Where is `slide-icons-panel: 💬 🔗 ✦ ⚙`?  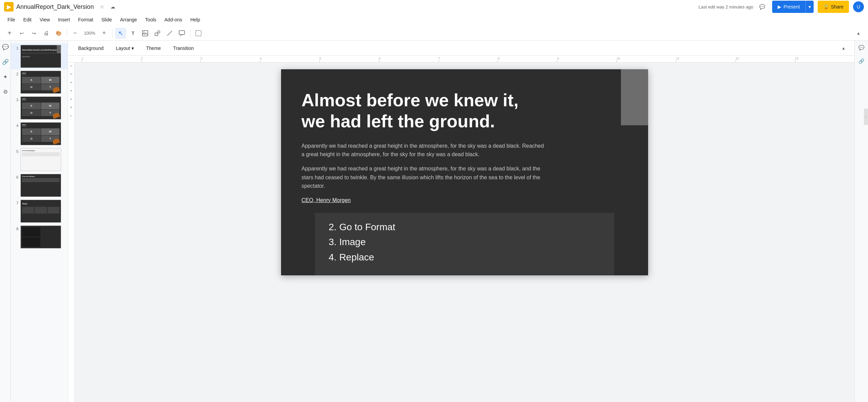 slide-icons-panel: 💬 🔗 ✦ ⚙ is located at coordinates (5, 221).